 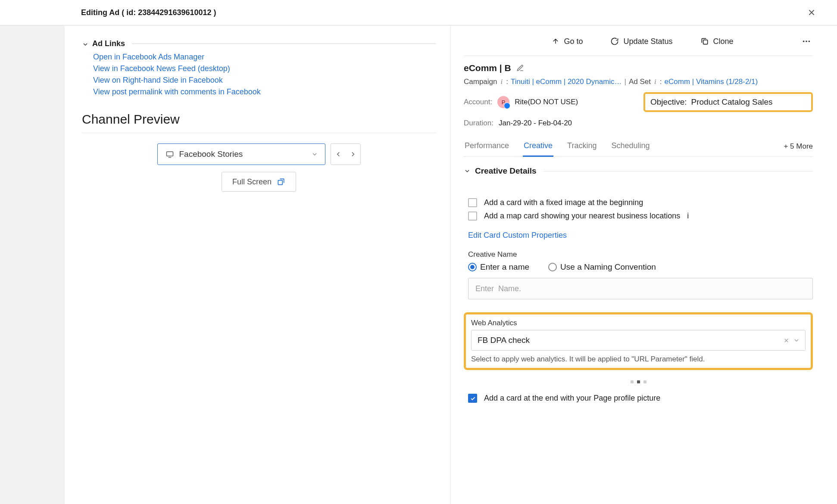 What do you see at coordinates (638, 323) in the screenshot?
I see `web-analytics-label: Web Analytics` at bounding box center [638, 323].